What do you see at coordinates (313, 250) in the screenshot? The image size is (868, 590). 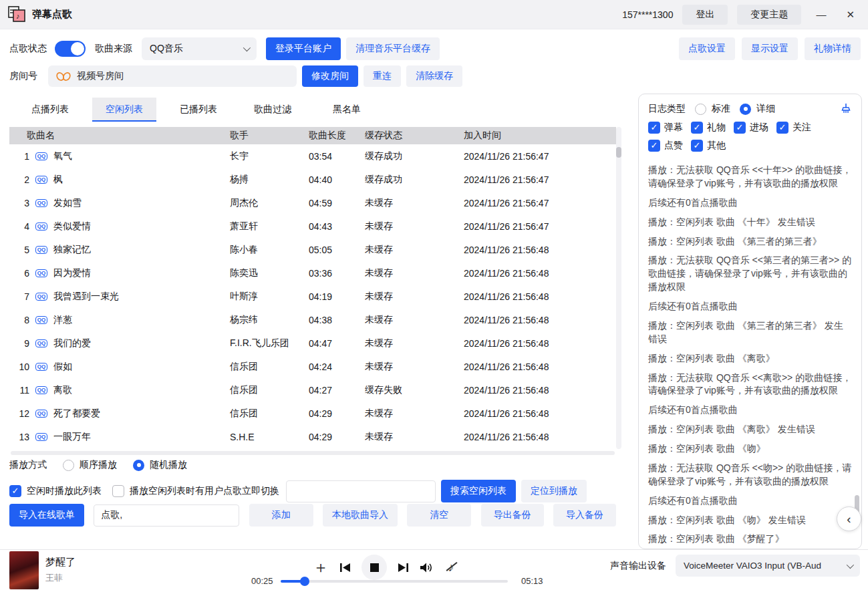 I see `table-row: 5 QQ 独家记忆 陈小春 05:05 未缓存 2024/11/26 21:56…` at bounding box center [313, 250].